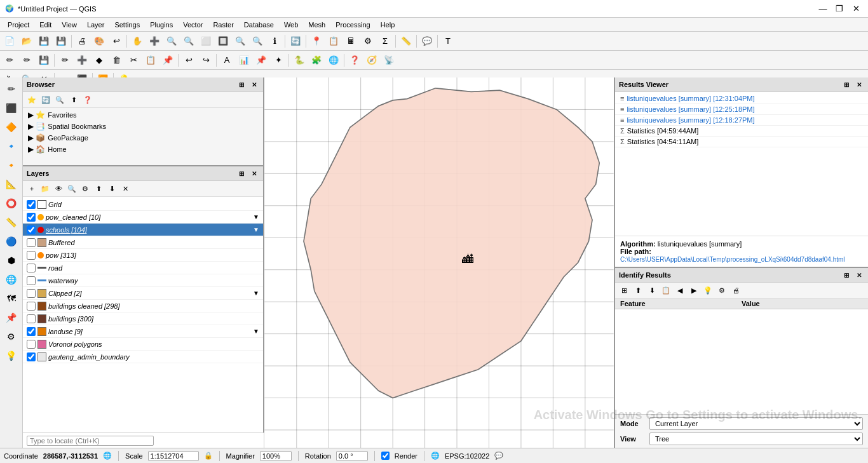  What do you see at coordinates (353, 25) in the screenshot?
I see `menu-item-processing: Processing` at bounding box center [353, 25].